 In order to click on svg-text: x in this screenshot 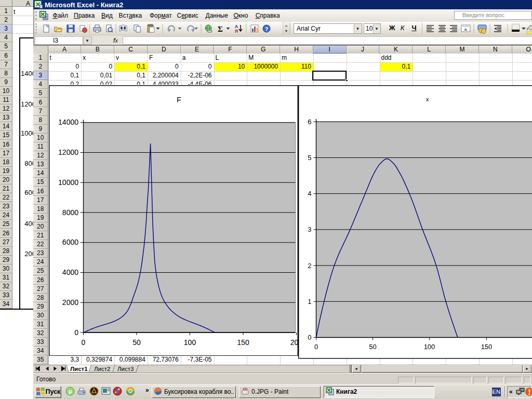, I will do `click(427, 99)`.